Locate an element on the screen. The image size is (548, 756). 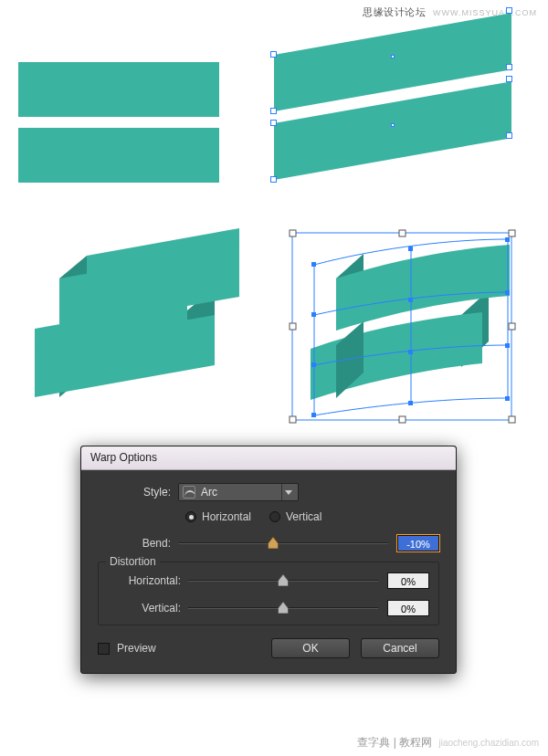
style-value: Arc is located at coordinates (209, 492).